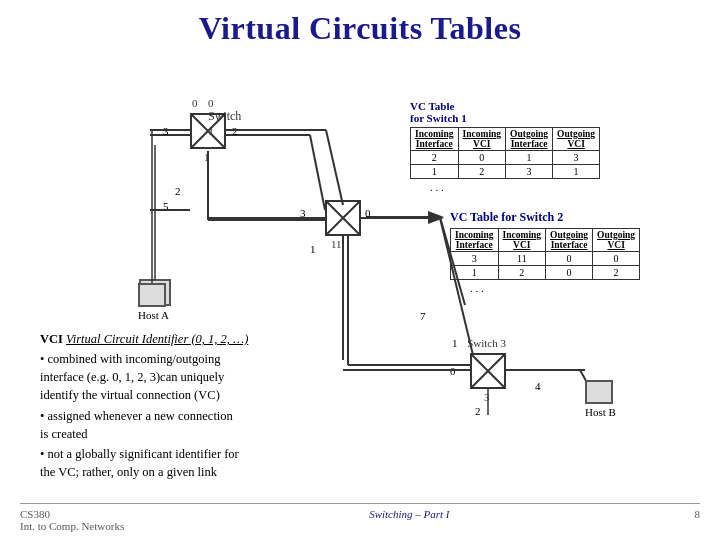 Image resolution: width=720 pixels, height=540 pixels. Describe the element at coordinates (210, 434) in the screenshot. I see `bullet2b: is created` at that location.